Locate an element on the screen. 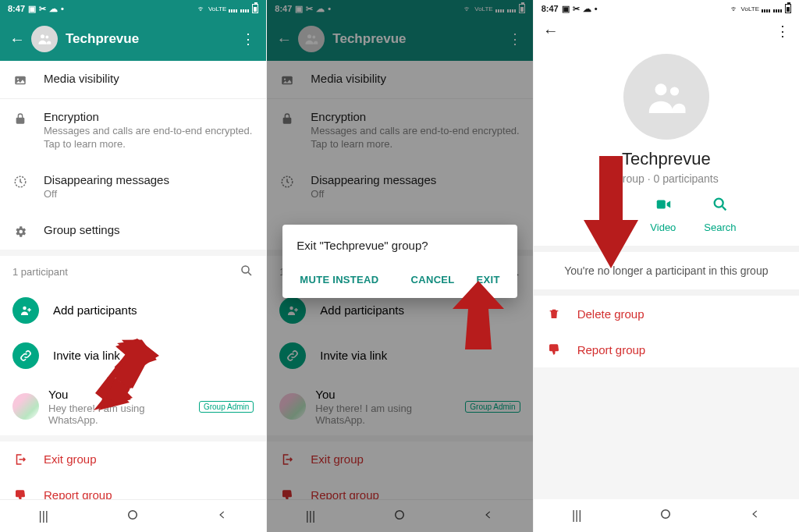  add-person-icon is located at coordinates (26, 310).